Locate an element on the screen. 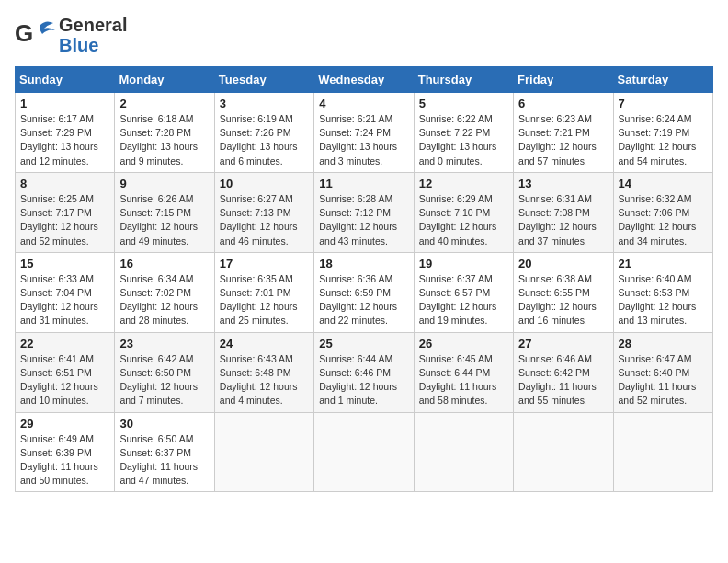 The width and height of the screenshot is (728, 563). day-info: Sunrise: 6:43 AMSunset: 6:48 PMDaylight:… is located at coordinates (265, 381).